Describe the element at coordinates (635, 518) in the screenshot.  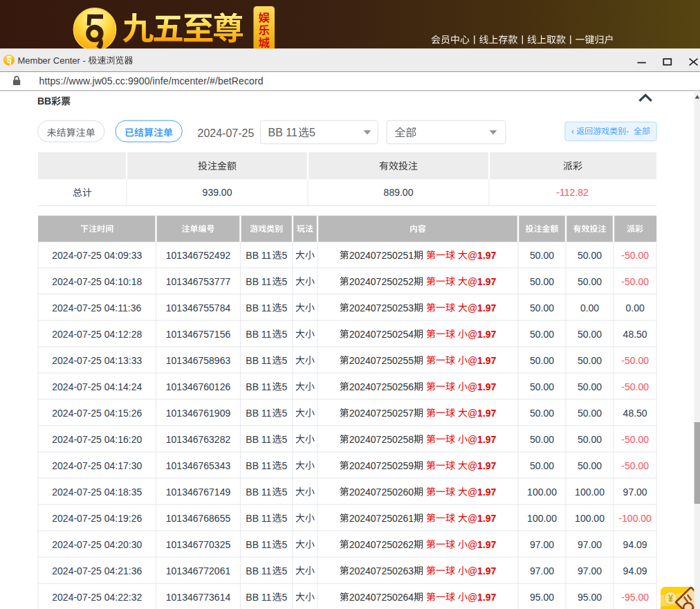
I see `svg-text: -100.00` at that location.